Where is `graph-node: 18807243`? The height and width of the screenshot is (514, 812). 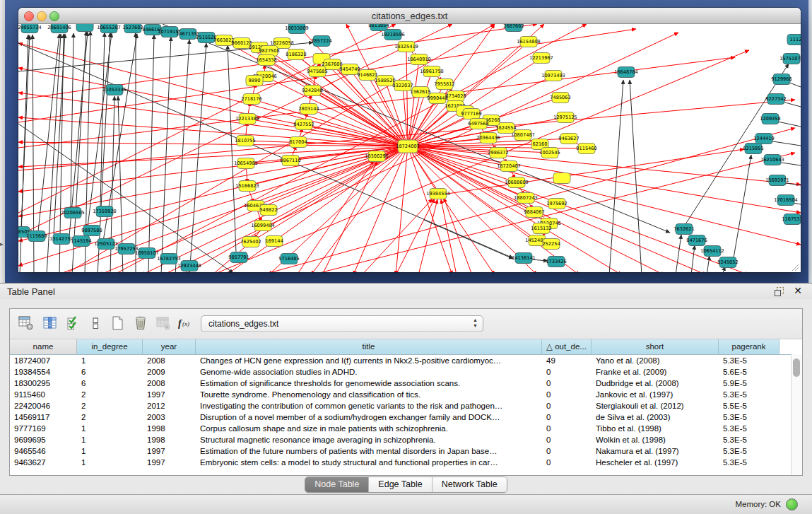 graph-node: 18807243 is located at coordinates (526, 198).